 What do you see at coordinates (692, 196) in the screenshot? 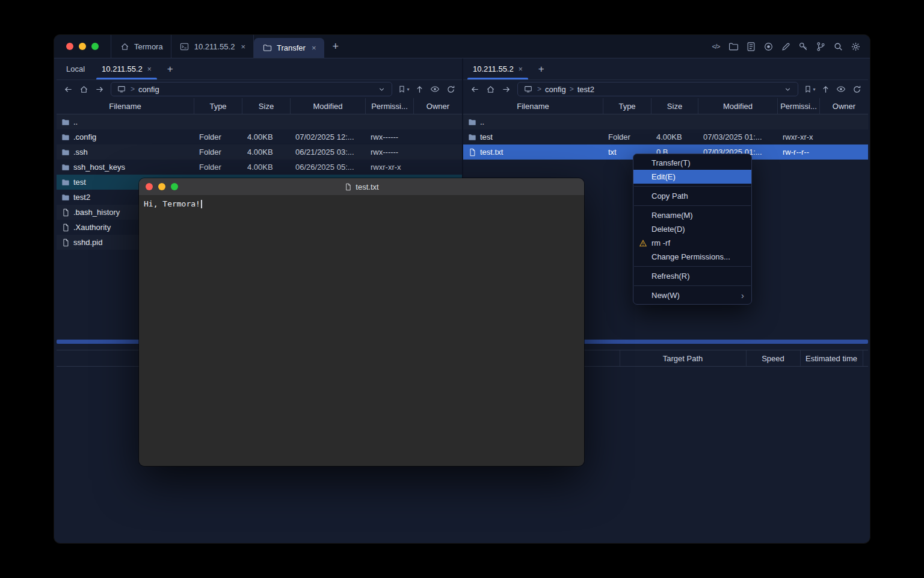
I see `menu-item-copy-path: Copy Path` at bounding box center [692, 196].